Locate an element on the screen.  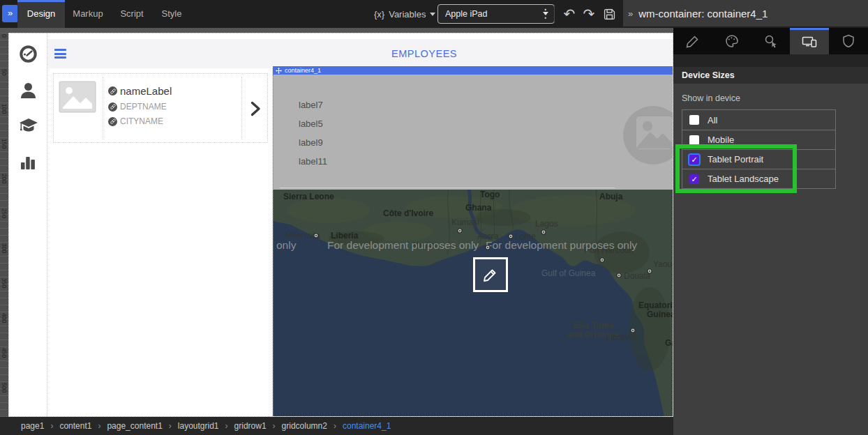
ruler-tick: 450 is located at coordinates (4, 353).